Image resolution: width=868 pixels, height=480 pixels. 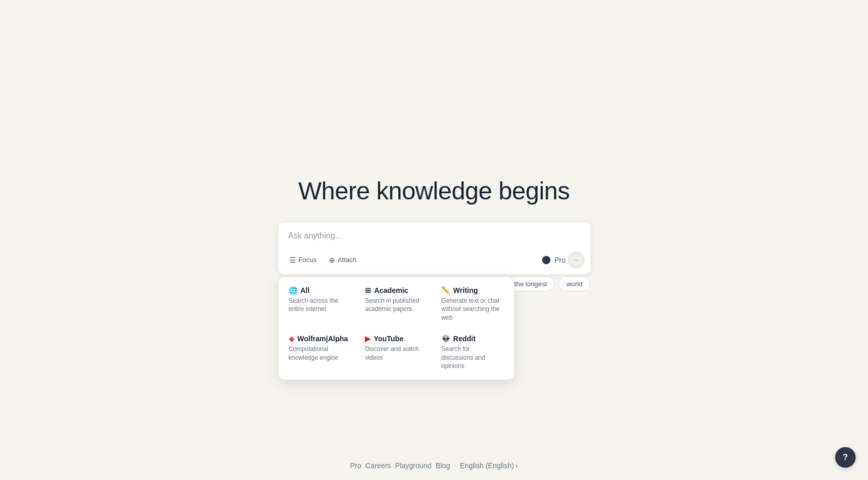 I want to click on academic-label: Academic, so click(x=391, y=290).